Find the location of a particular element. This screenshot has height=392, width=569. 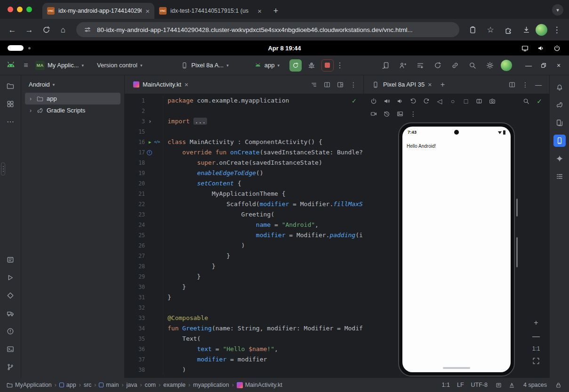

search-everywhere-icon is located at coordinates (473, 65).